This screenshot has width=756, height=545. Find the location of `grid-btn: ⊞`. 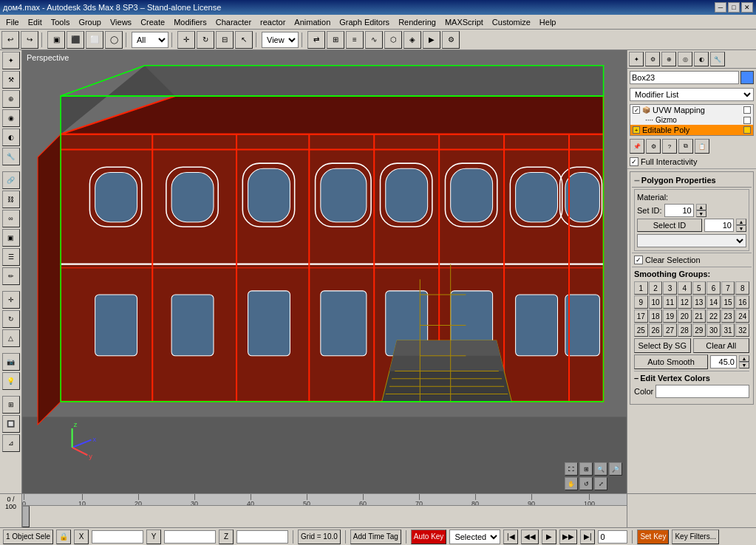

grid-btn: ⊞ is located at coordinates (11, 405).